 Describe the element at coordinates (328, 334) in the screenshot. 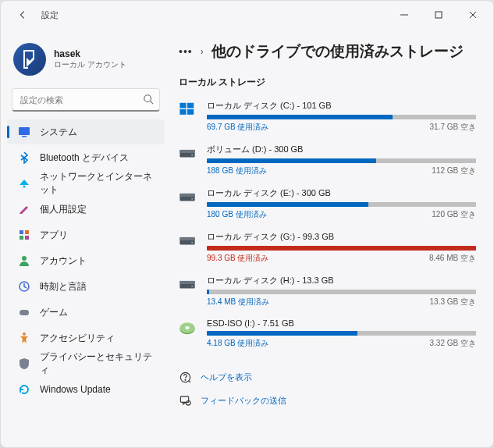

I see `drive-row: ESD-ISO (I:) - 7.51 GB 4.18 GB 使用済み 3.32…` at that location.